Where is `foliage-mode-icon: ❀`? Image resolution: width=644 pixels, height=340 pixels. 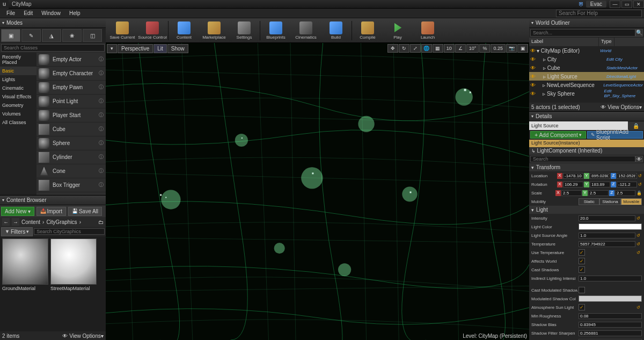
foliage-mode-icon: ❀ is located at coordinates (72, 35).